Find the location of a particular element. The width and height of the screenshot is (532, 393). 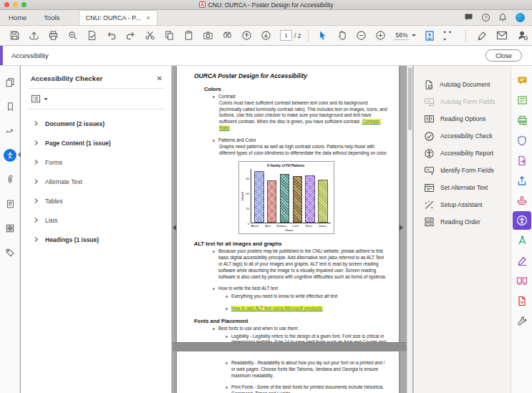

close-accessibility-button: Close is located at coordinates (504, 56).